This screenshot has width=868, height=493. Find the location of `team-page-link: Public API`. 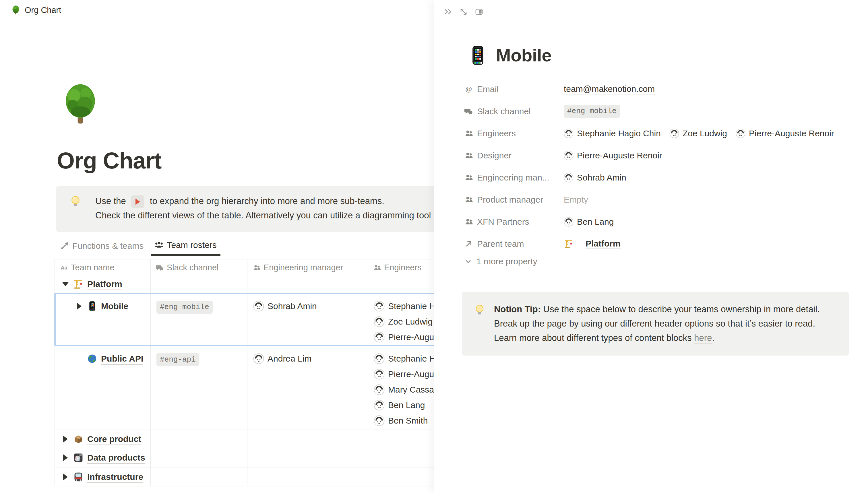

team-page-link: Public API is located at coordinates (122, 359).